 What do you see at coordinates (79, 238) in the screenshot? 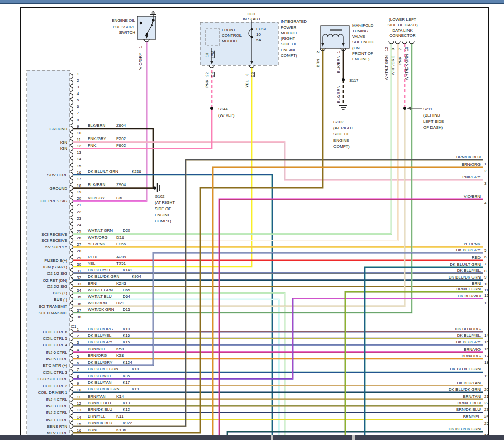
I see `pin-number: 26` at bounding box center [79, 238].